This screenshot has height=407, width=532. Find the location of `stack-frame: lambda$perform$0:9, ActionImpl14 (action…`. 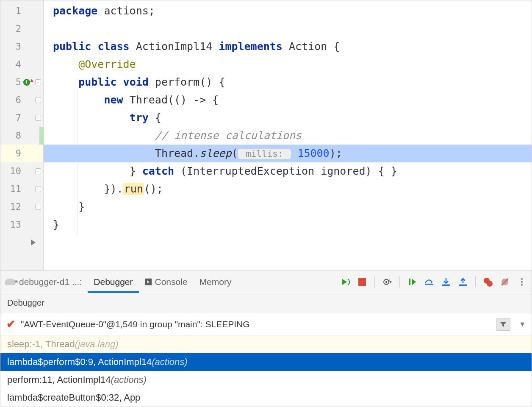

stack-frame: lambda$perform$0:9, ActionImpl14 (action… is located at coordinates (266, 362).